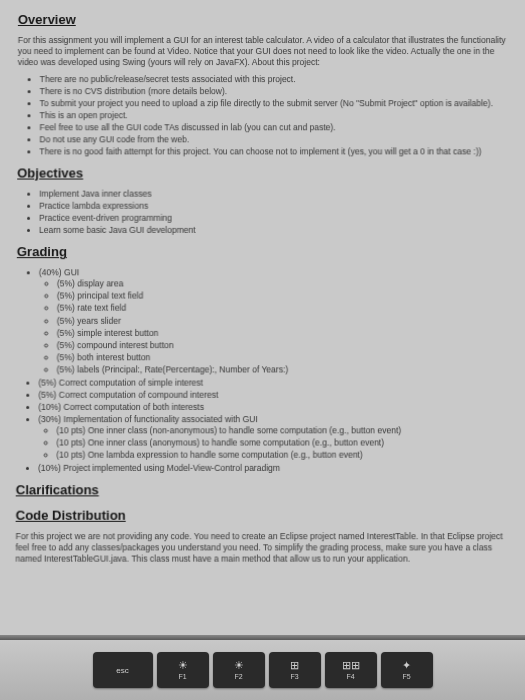 The image size is (525, 700). I want to click on mission-control-icon: ⊞, so click(294, 666).